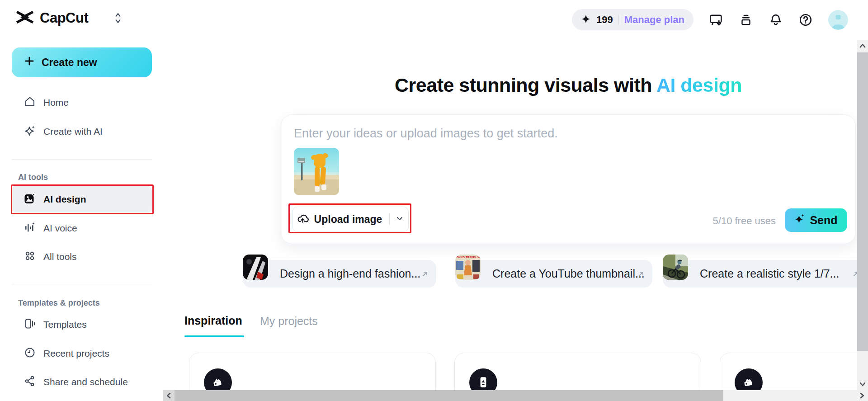  Describe the element at coordinates (82, 228) in the screenshot. I see `sidebar-item-ai-voice: AI voice` at that location.